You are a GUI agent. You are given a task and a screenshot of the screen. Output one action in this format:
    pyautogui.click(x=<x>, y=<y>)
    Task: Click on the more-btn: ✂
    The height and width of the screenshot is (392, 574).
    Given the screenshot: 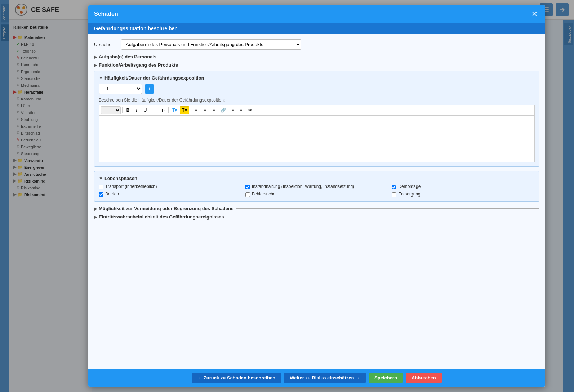 What is the action you would take?
    pyautogui.click(x=250, y=110)
    